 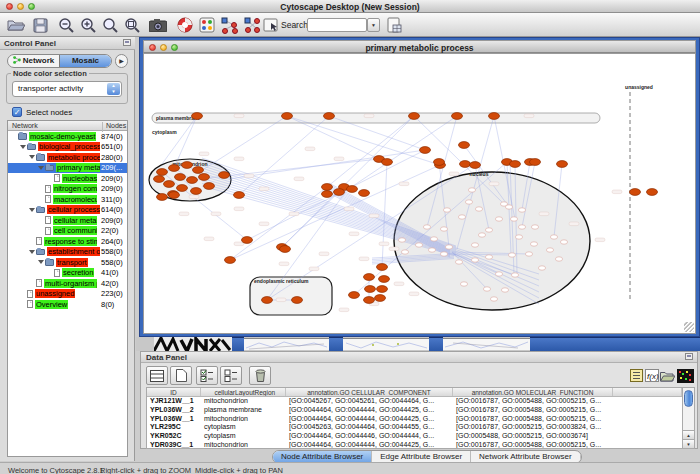 I want to click on tree-row-label: nucleobase-contain, so click(x=80, y=178).